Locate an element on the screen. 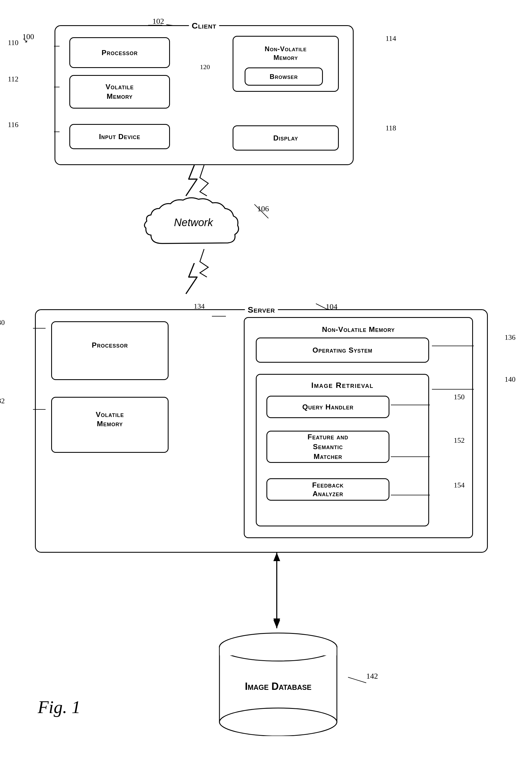 The height and width of the screenshot is (764, 532). ref-102: 102 is located at coordinates (158, 21).